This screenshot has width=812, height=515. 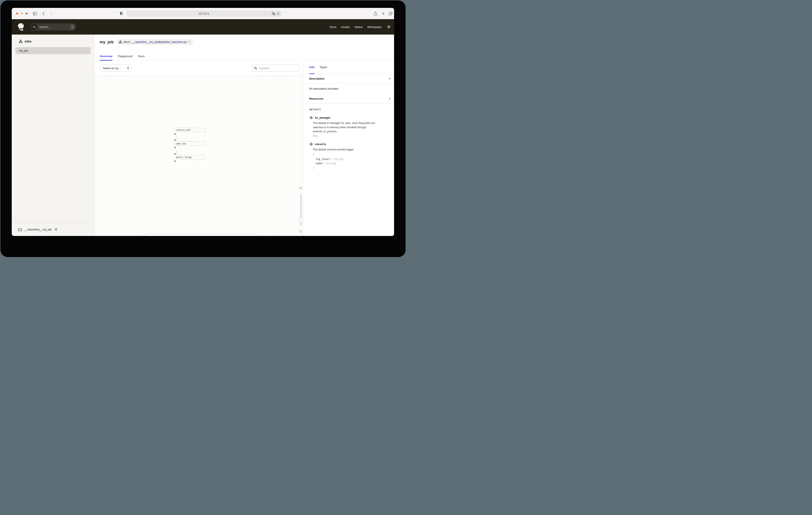 What do you see at coordinates (128, 68) in the screenshot?
I see `select-caret-icon` at bounding box center [128, 68].